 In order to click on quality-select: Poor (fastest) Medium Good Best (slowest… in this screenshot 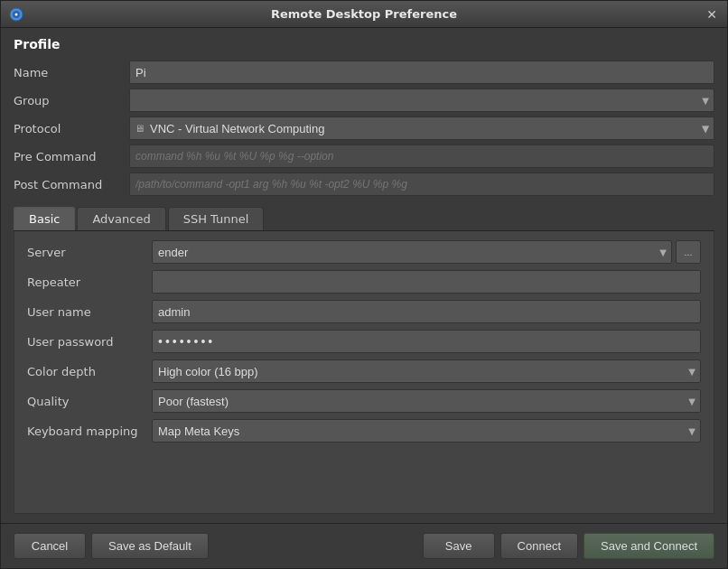, I will do `click(426, 401)`.